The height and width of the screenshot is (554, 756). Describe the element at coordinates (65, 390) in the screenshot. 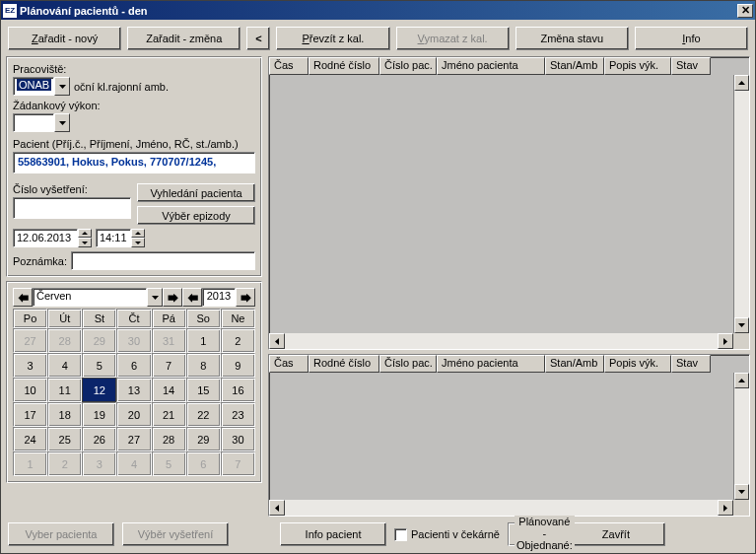

I see `calendar-day: 11` at that location.